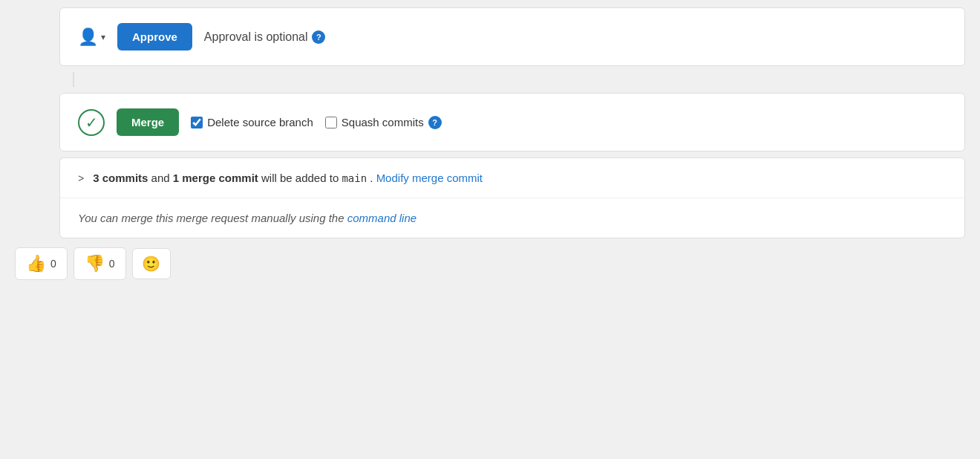  Describe the element at coordinates (435, 123) in the screenshot. I see `squash-help-icon: ?` at that location.